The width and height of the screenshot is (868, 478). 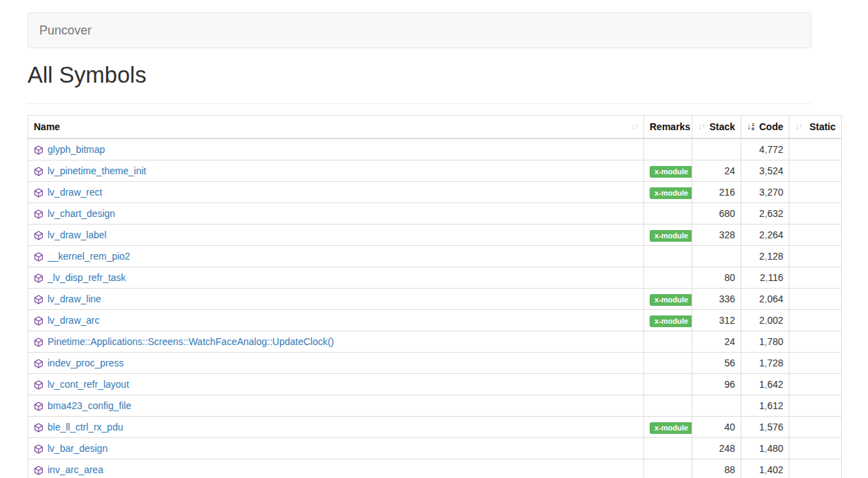 What do you see at coordinates (420, 30) in the screenshot?
I see `navbar: Puncover` at bounding box center [420, 30].